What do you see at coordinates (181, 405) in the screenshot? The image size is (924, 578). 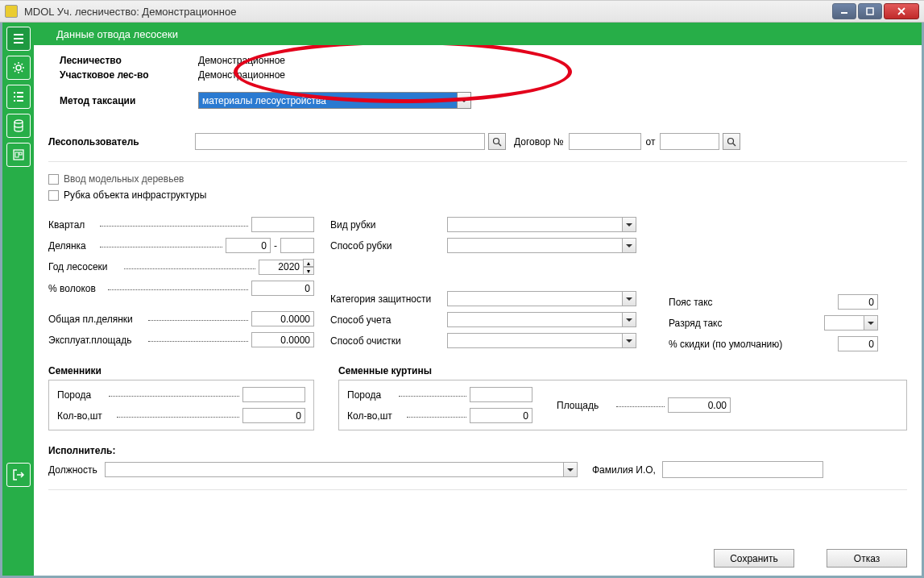 I see `semenniki-box: Порода Кол-во,шт` at bounding box center [181, 405].